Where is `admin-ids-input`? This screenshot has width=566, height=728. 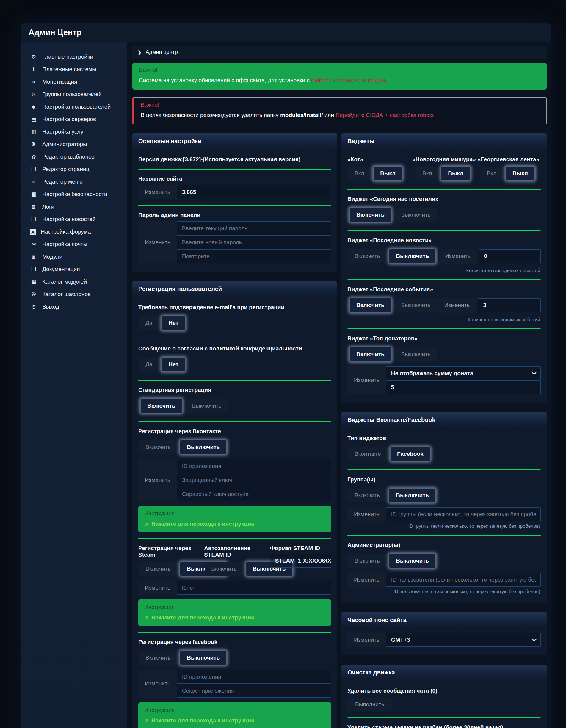 admin-ids-input is located at coordinates (463, 580).